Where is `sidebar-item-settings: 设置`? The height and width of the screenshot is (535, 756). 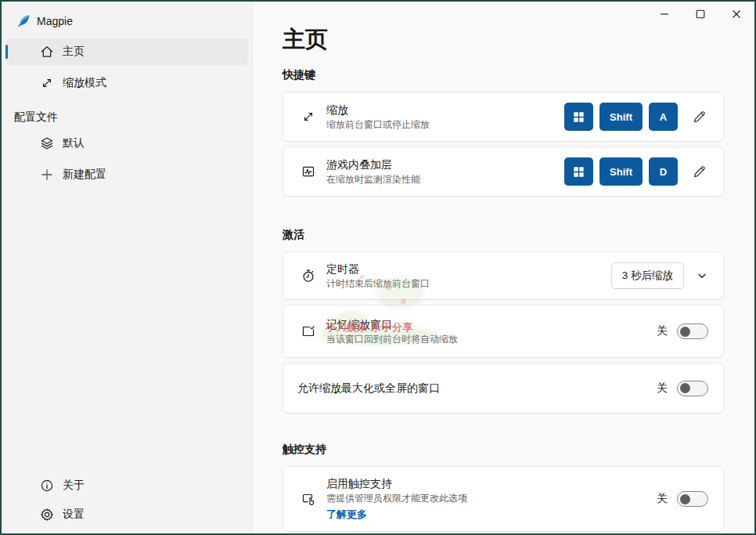 sidebar-item-settings: 设置 is located at coordinates (127, 515).